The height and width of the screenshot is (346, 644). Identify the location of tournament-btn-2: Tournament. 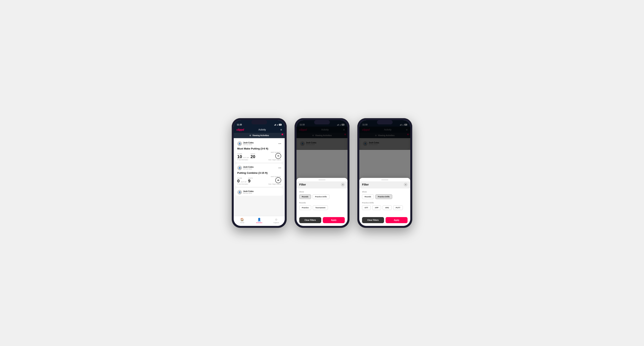
(320, 208).